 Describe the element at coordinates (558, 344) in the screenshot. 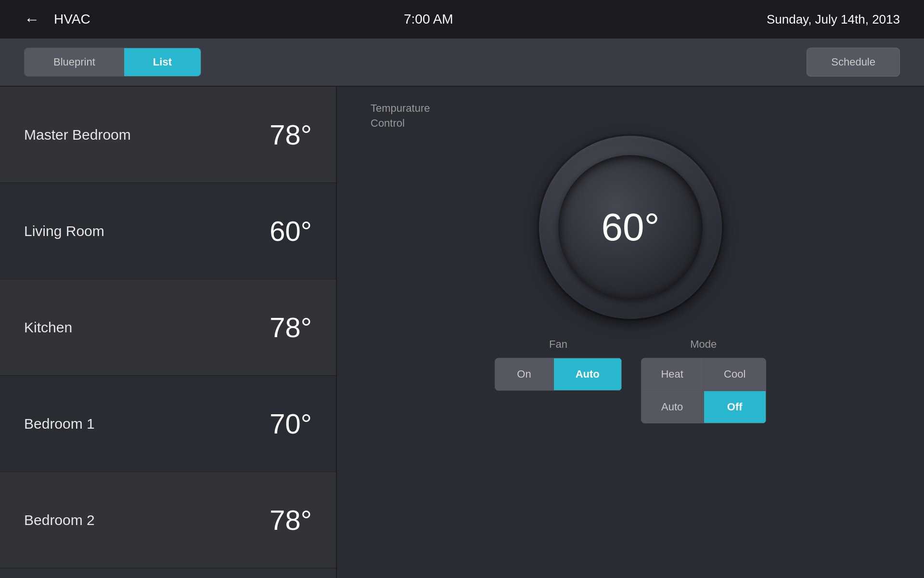

I see `fan-label: Fan` at that location.